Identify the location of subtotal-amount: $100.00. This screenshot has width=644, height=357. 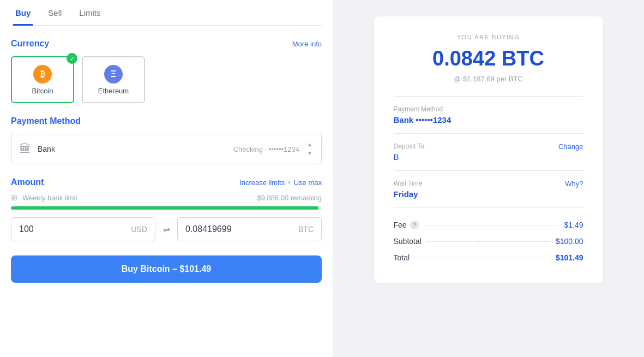
(569, 241).